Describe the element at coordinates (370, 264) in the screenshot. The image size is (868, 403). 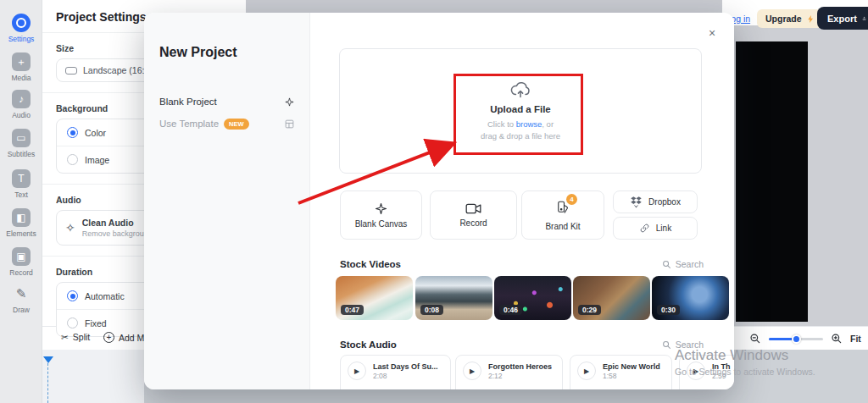
I see `stock-videos-label: Stock Videos` at that location.